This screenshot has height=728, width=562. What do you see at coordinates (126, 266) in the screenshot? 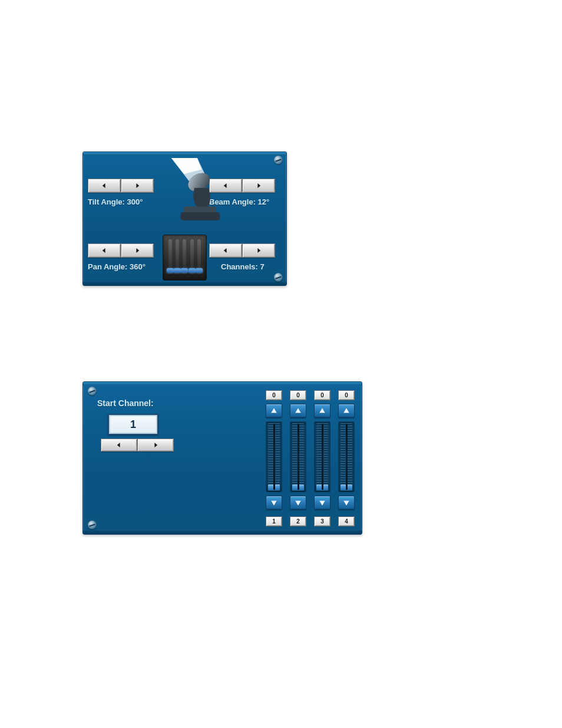
I see `pan-angle-label: Pan Angle: 360°` at bounding box center [126, 266].